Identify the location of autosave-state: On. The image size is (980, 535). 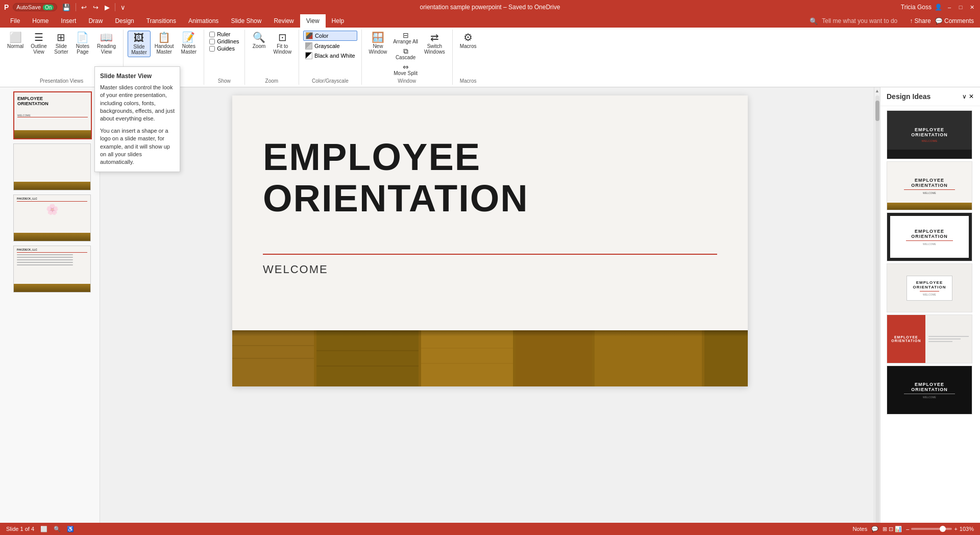
(48, 7).